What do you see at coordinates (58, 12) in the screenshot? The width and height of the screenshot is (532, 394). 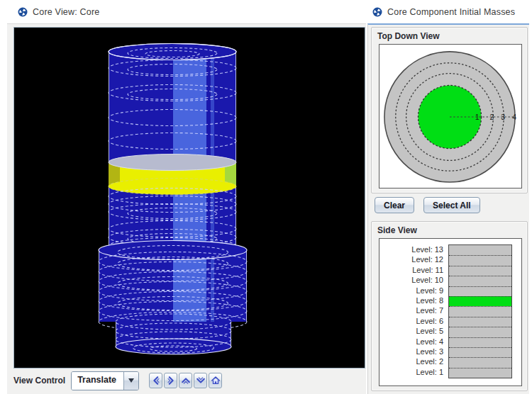 I see `left-panel-header: Core View: Core` at bounding box center [58, 12].